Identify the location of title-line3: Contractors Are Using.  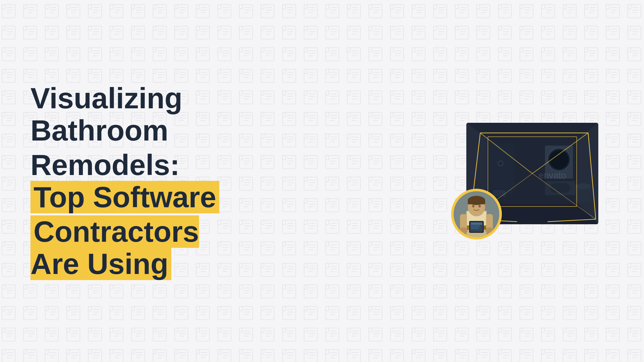
(129, 248).